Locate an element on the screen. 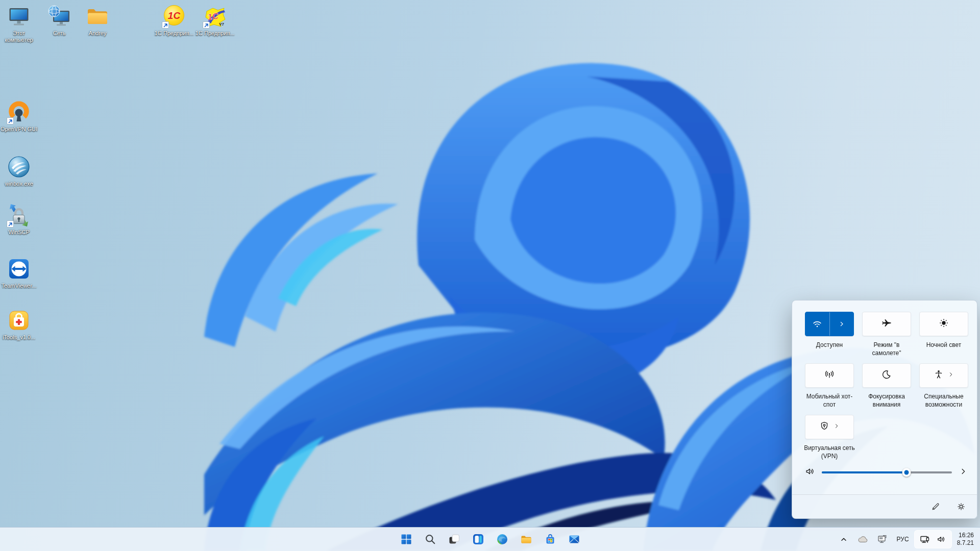 This screenshot has height=551, width=980. ethernet-icon is located at coordinates (925, 540).